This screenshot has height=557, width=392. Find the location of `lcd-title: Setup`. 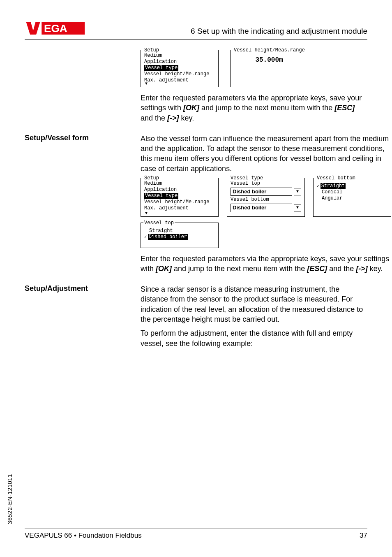

lcd-title: Setup is located at coordinates (152, 179).